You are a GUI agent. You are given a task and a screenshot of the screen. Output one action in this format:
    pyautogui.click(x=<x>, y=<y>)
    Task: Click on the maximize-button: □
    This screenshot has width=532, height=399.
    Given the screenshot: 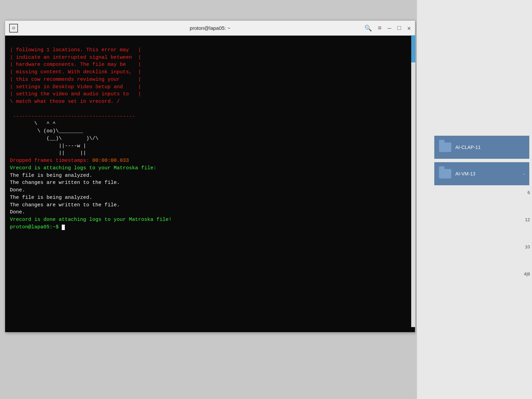 What is the action you would take?
    pyautogui.click(x=399, y=28)
    